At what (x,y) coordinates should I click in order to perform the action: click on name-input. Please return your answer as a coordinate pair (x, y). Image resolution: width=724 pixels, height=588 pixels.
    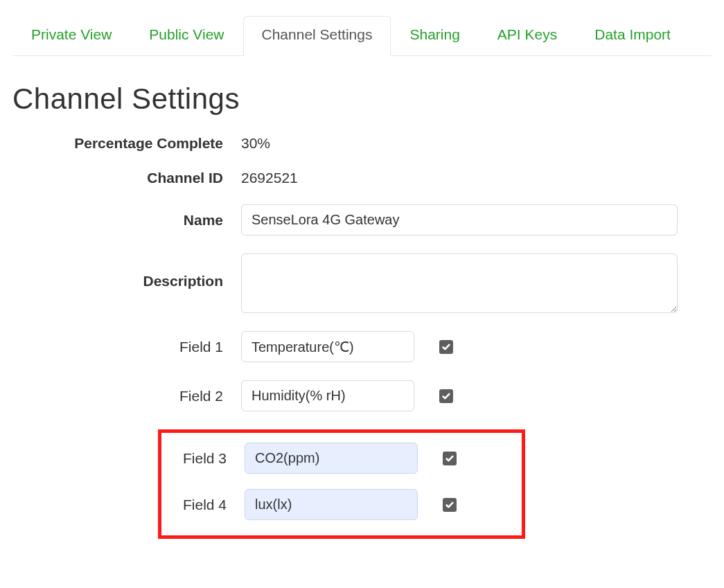
    Looking at the image, I should click on (459, 220).